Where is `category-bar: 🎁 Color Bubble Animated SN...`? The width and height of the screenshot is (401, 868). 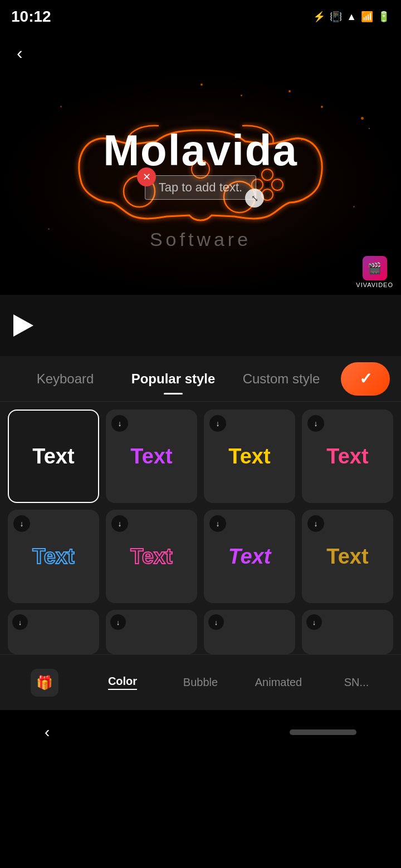 category-bar: 🎁 Color Bubble Animated SN... is located at coordinates (200, 682).